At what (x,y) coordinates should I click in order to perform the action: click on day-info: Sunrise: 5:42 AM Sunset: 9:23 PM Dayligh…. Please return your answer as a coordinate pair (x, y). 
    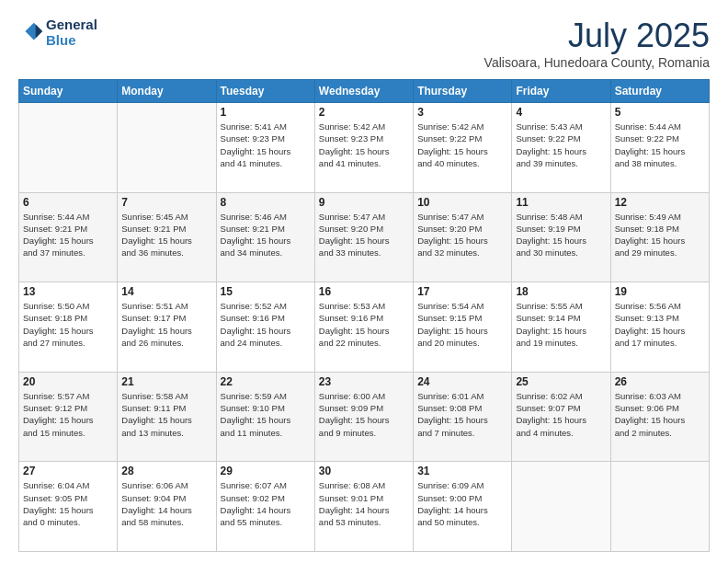
    Looking at the image, I should click on (364, 145).